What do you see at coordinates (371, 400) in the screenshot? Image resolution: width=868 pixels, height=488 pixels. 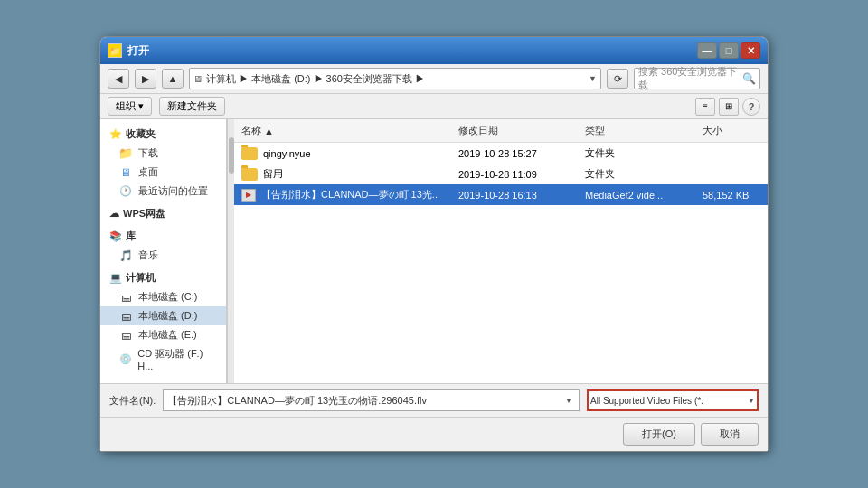 I see `filename-input: 【告别泪水】CLANNAD—夢の町 13光玉の物语.296045.flv ▼` at bounding box center [371, 400].